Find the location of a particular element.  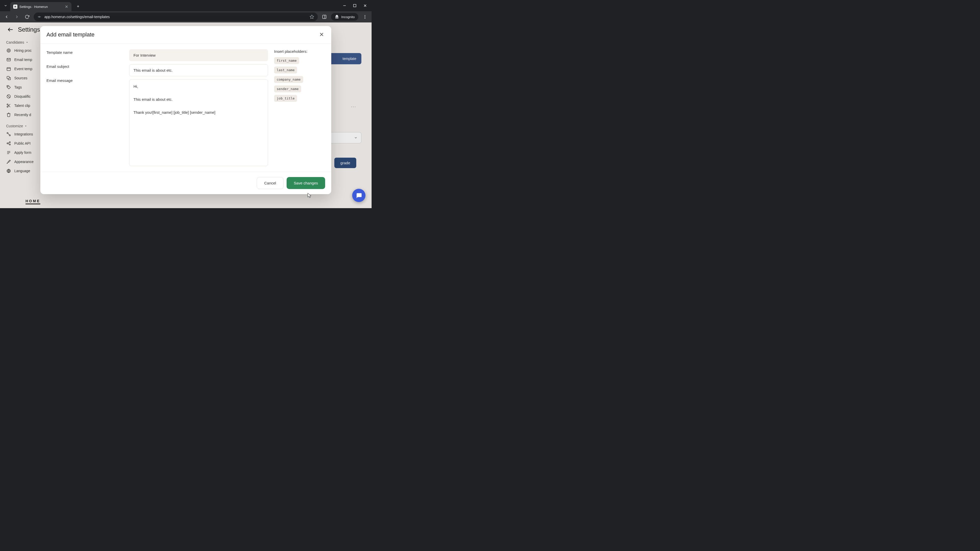

browser-menu-icon is located at coordinates (365, 17).